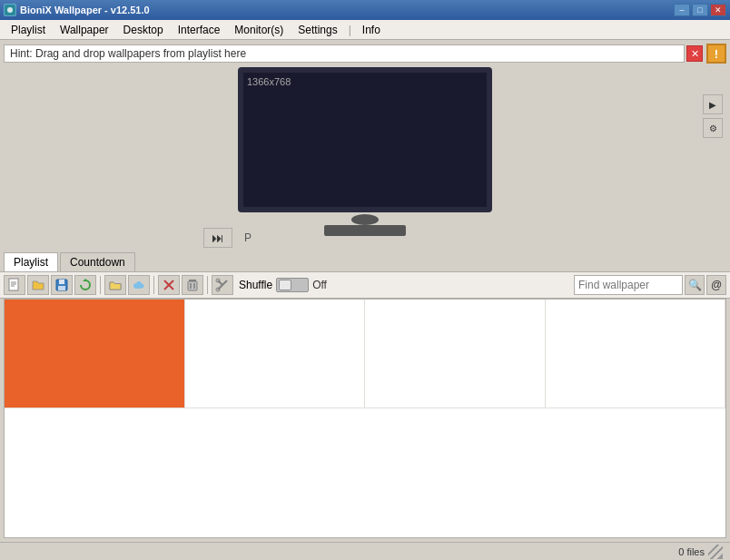 This screenshot has height=560, width=730. What do you see at coordinates (139, 285) in the screenshot?
I see `cloud-button` at bounding box center [139, 285].